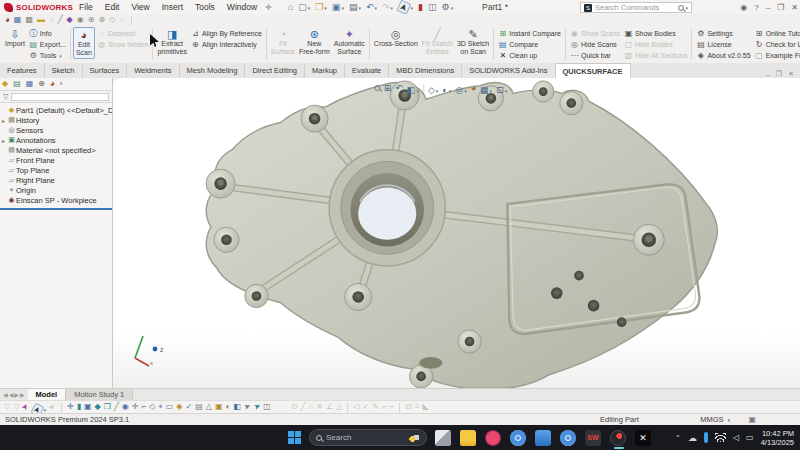 The width and height of the screenshot is (800, 450). What do you see at coordinates (459, 90) in the screenshot?
I see `hide-show-items-icon: ◎` at bounding box center [459, 90].